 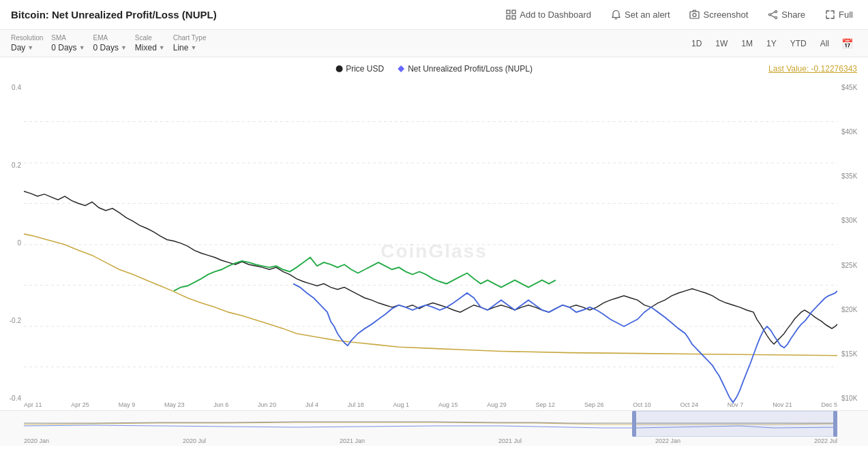 What do you see at coordinates (150, 44) in the screenshot?
I see `scale-dropdown: Scale Mixed ▼` at bounding box center [150, 44].